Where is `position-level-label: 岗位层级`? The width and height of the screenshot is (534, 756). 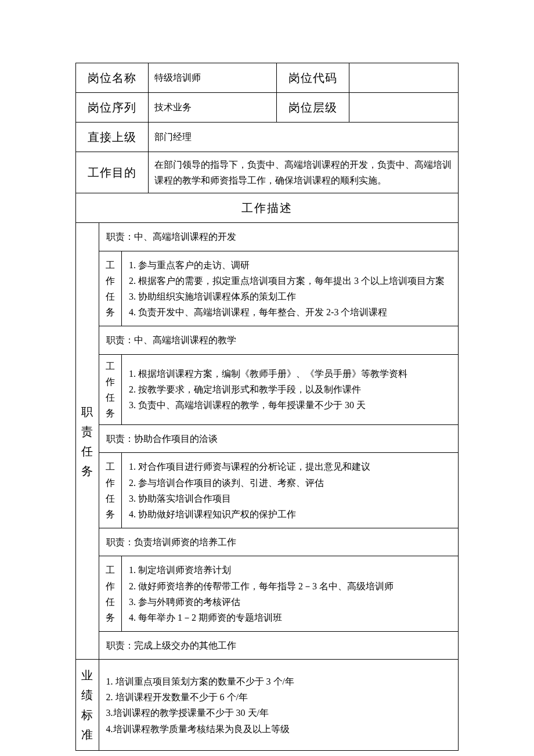
position-level-label: 岗位层级 is located at coordinates (312, 108).